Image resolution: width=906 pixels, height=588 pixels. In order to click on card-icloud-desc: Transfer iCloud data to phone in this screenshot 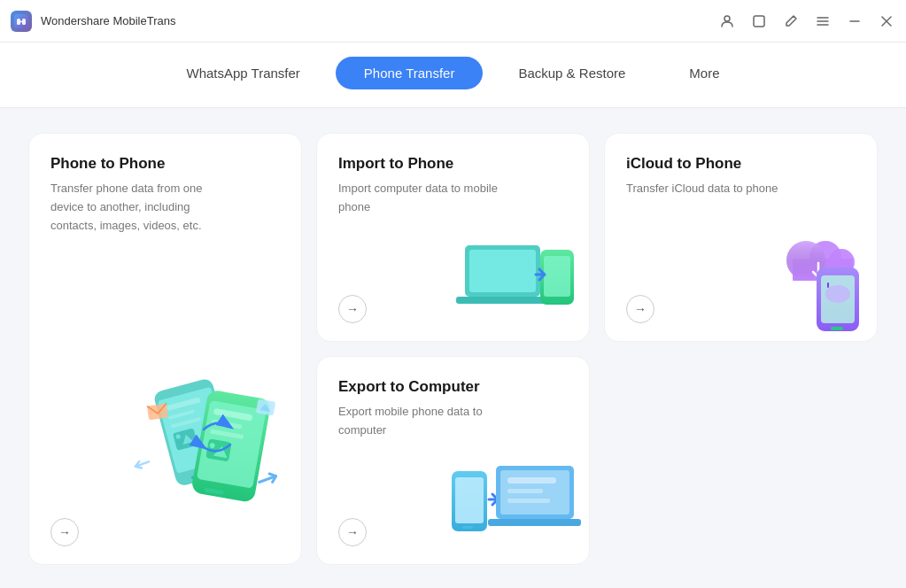, I will do `click(706, 190)`.